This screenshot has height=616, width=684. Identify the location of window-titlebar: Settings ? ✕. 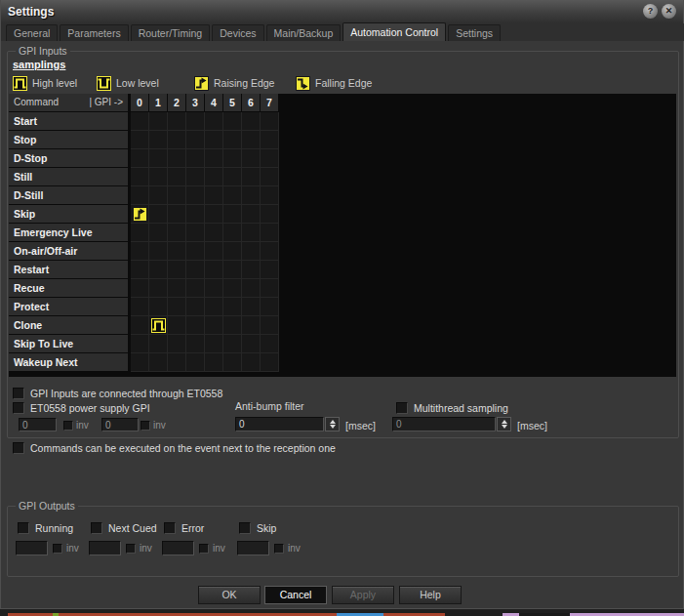
(342, 12).